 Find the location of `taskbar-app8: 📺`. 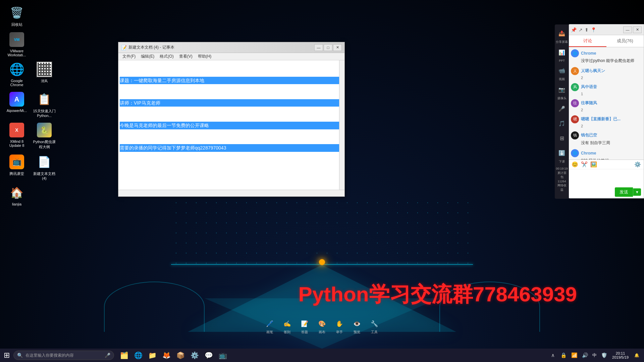

taskbar-app8: 📺 is located at coordinates (223, 355).